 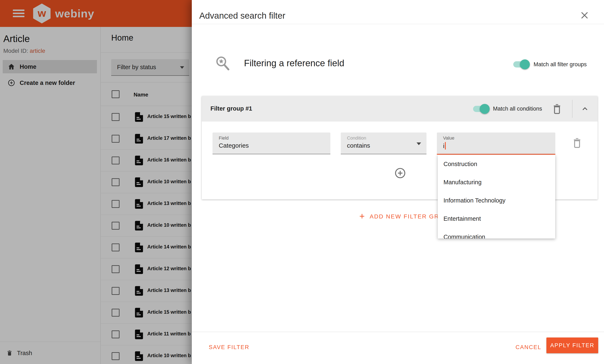 What do you see at coordinates (356, 138) in the screenshot?
I see `condition-label: Condition` at bounding box center [356, 138].